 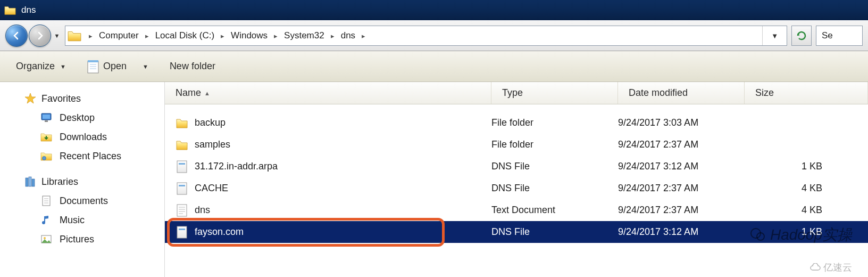 I want to click on crumb-system32: System32, so click(x=304, y=36).